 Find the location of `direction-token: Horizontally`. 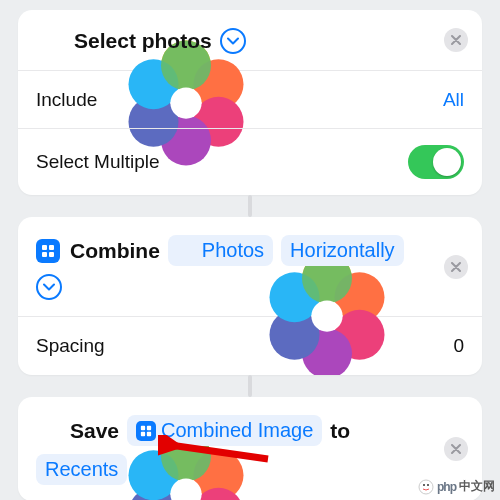

direction-token: Horizontally is located at coordinates (342, 250).